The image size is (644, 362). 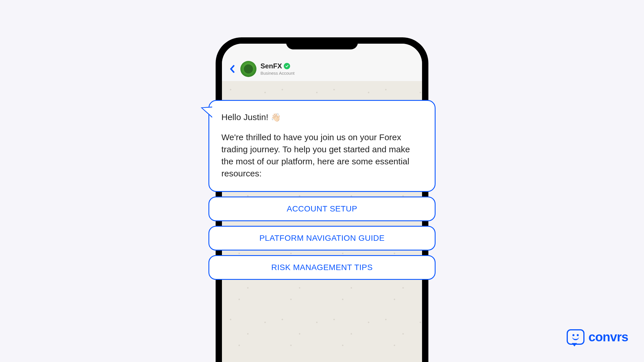 I want to click on verified-badge-icon, so click(x=287, y=66).